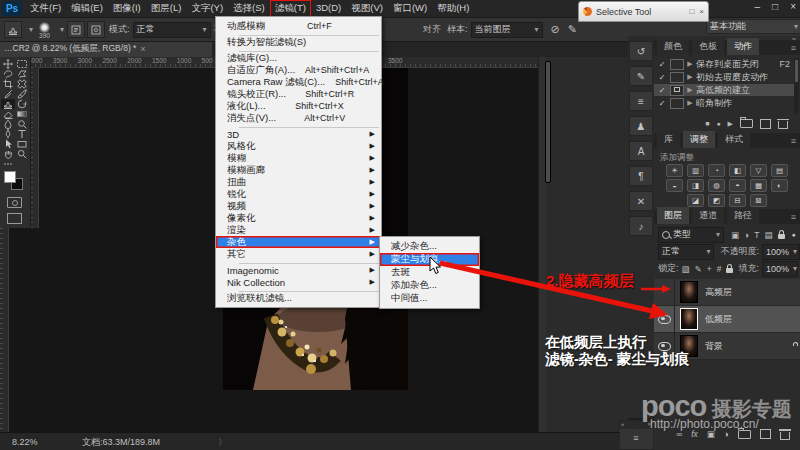 This screenshot has width=800, height=450. Describe the element at coordinates (641, 101) in the screenshot. I see `collapsed-panel-icon: ≡` at that location.